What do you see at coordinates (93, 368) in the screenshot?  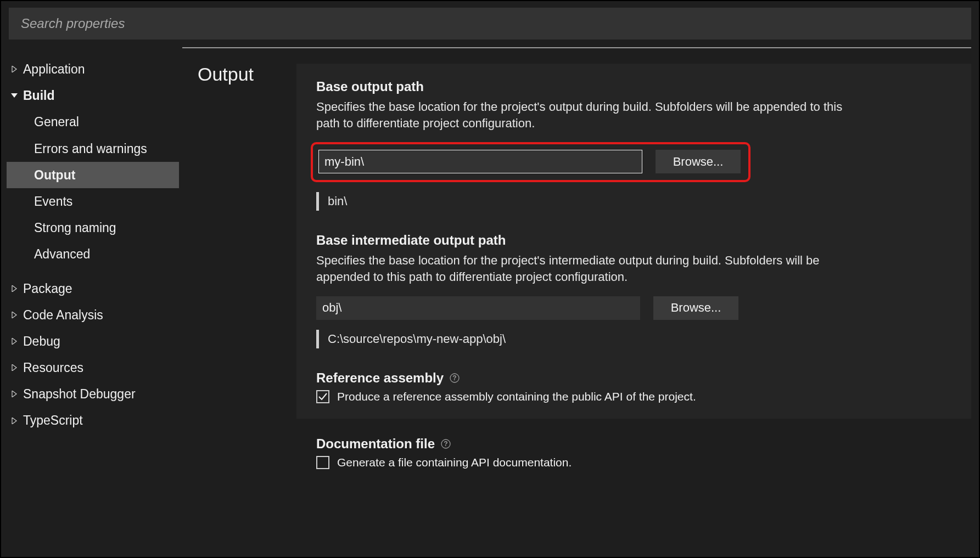 I see `sidebar-item-resources: Resources` at bounding box center [93, 368].